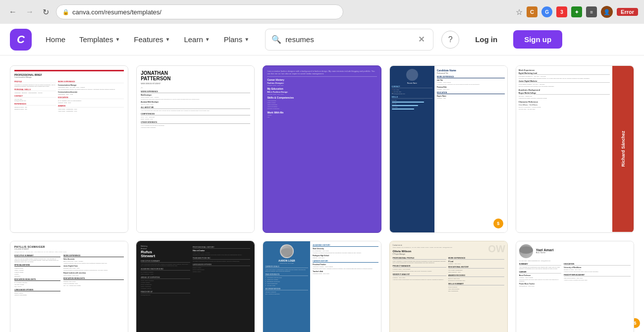 Image resolution: width=644 pixels, height=332 pixels. What do you see at coordinates (449, 149) in the screenshot?
I see `template-preview: Resume Name CONTACT 📍 City, State 📞 123-…` at bounding box center [449, 149].